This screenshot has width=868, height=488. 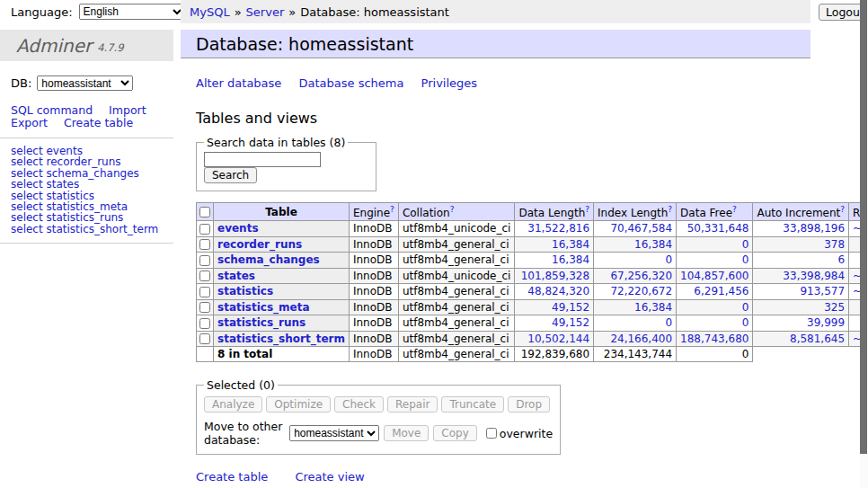 What do you see at coordinates (714, 276) in the screenshot?
I see `data-free-value-link: 104,857,600` at bounding box center [714, 276].